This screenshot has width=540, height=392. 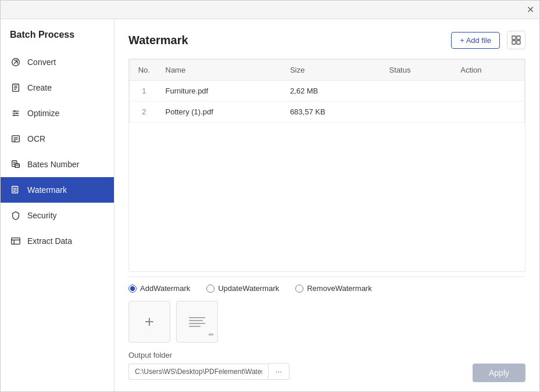 I want to click on watermark-template-button: ✏, so click(x=197, y=322).